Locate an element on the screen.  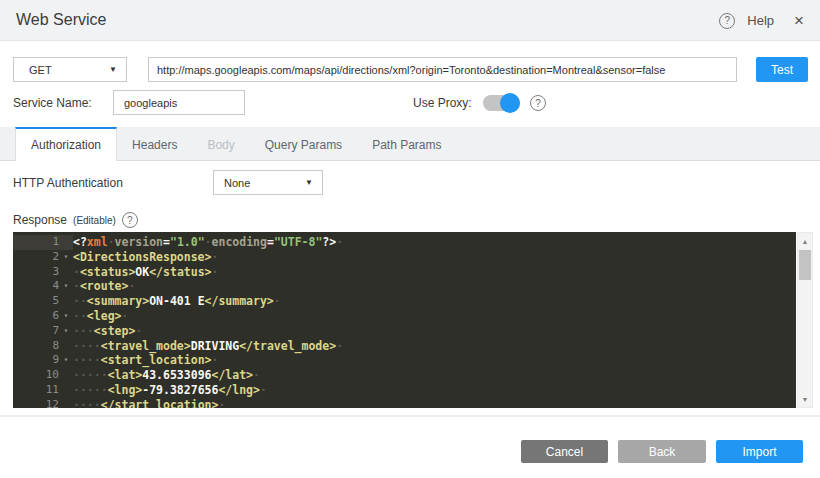
cancel-button: Cancel is located at coordinates (564, 452).